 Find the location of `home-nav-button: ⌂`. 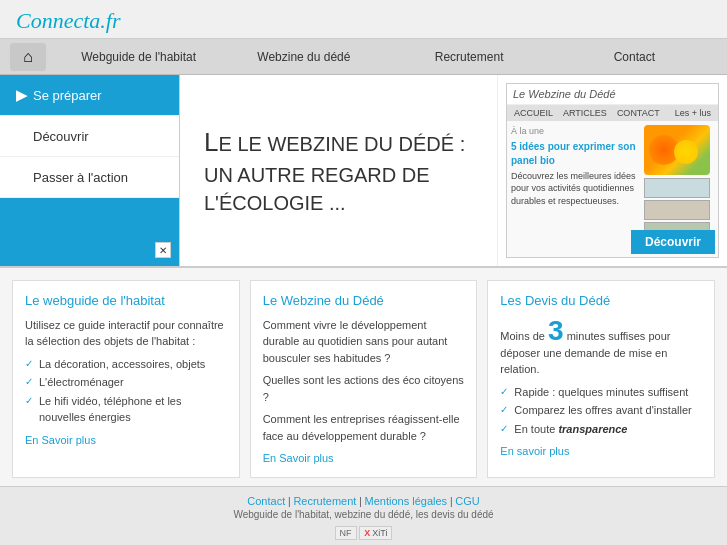

home-nav-button: ⌂ is located at coordinates (28, 57).